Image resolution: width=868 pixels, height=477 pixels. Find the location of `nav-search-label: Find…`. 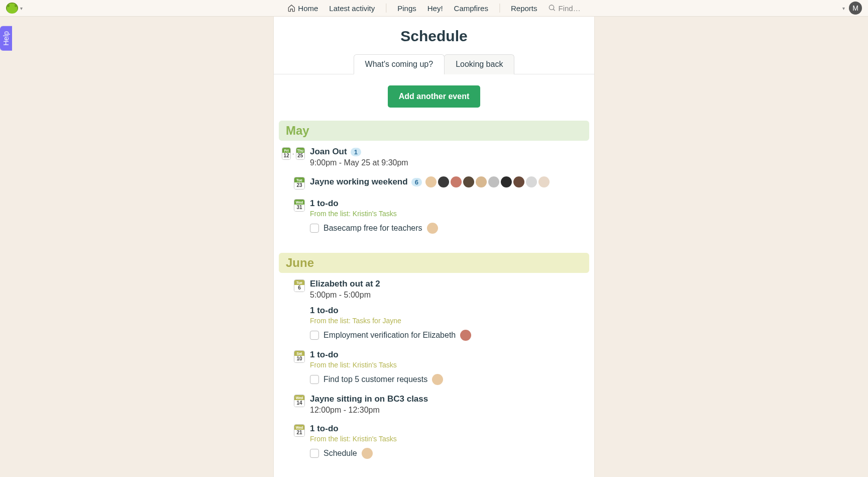

nav-search-label: Find… is located at coordinates (569, 8).